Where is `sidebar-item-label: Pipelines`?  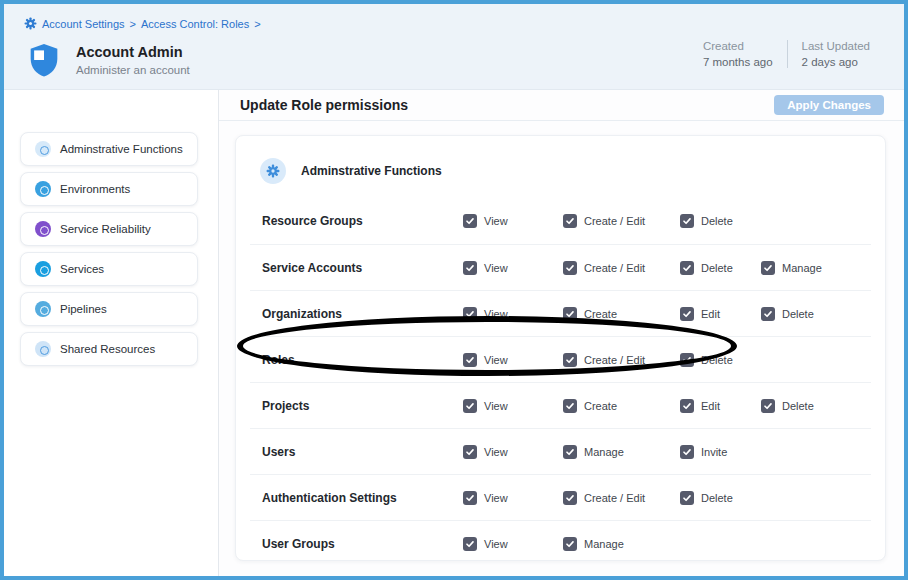 sidebar-item-label: Pipelines is located at coordinates (84, 309).